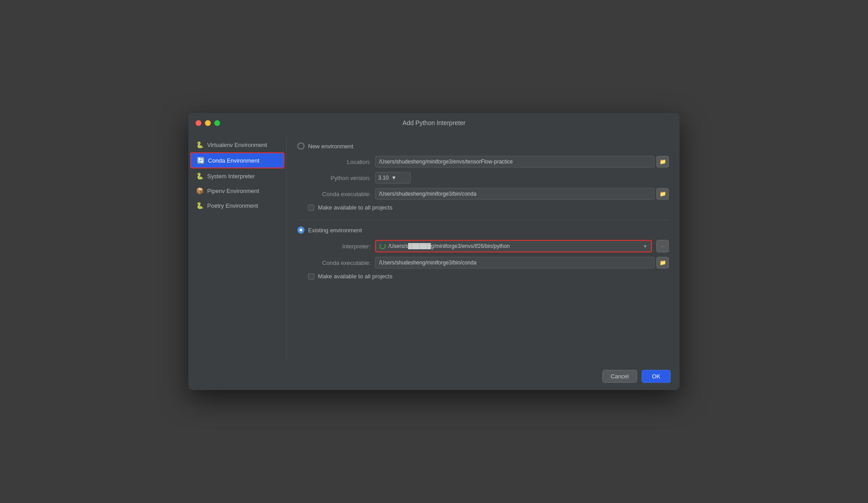 The height and width of the screenshot is (503, 868). I want to click on sidebar-item-pipenv: 📦 Pipenv Environment, so click(238, 191).